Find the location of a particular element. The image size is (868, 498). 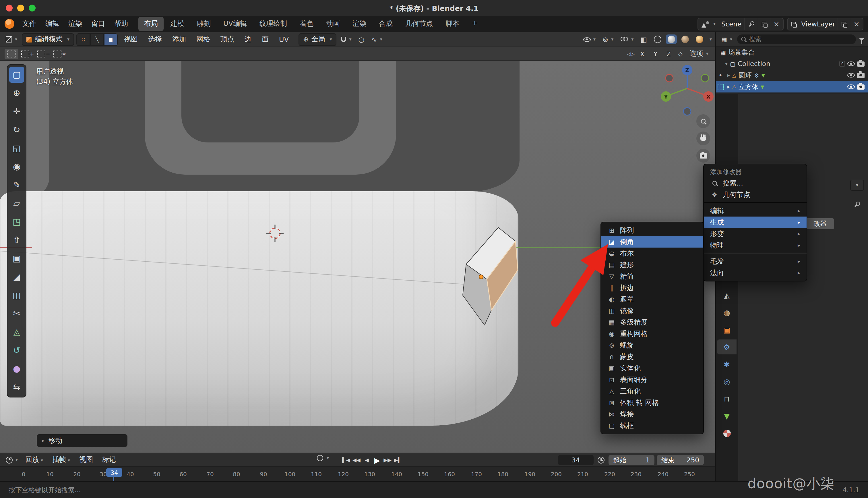

modifier-weld: ⋈焊接 is located at coordinates (652, 414).